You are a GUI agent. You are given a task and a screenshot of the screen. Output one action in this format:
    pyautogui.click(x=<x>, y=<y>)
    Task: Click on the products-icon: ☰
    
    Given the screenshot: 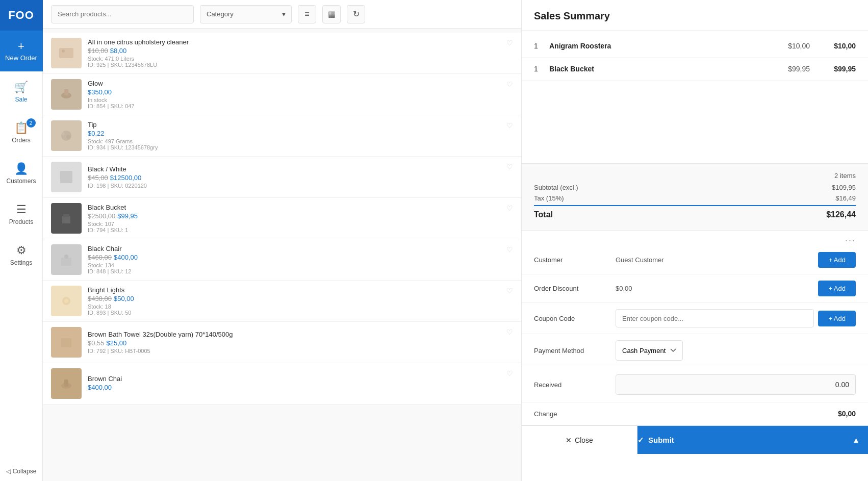 What is the action you would take?
    pyautogui.click(x=21, y=210)
    